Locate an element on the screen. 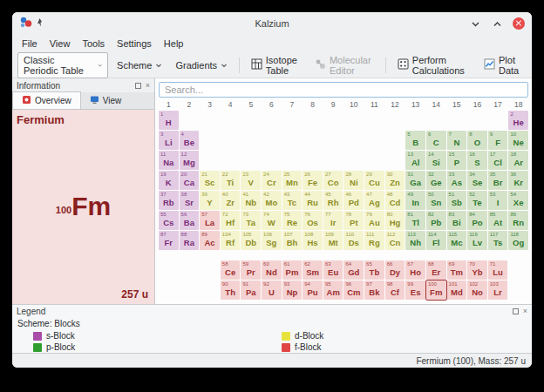 The height and width of the screenshot is (392, 544). element-cell-Sg: 106Sg is located at coordinates (272, 240).